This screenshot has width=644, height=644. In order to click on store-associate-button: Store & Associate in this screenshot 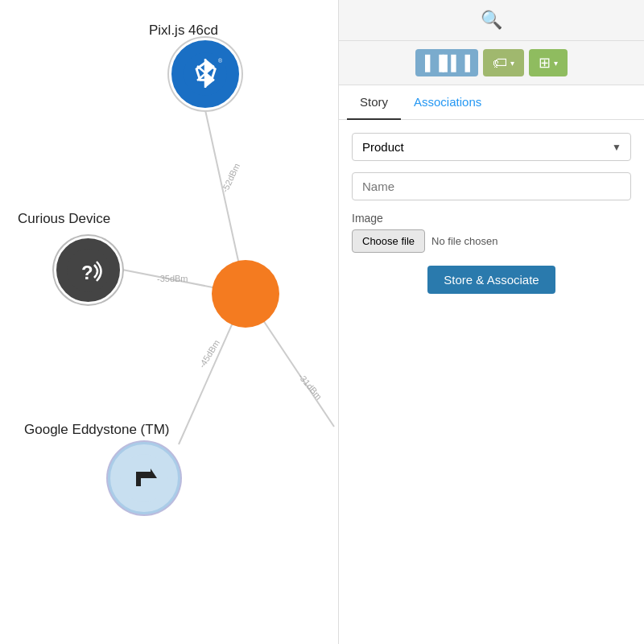, I will do `click(491, 280)`.